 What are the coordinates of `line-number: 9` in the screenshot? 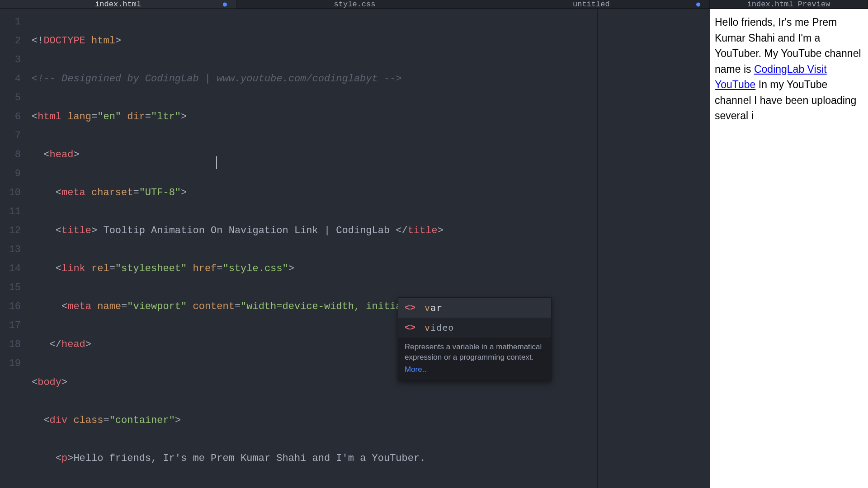 It's located at (16, 174).